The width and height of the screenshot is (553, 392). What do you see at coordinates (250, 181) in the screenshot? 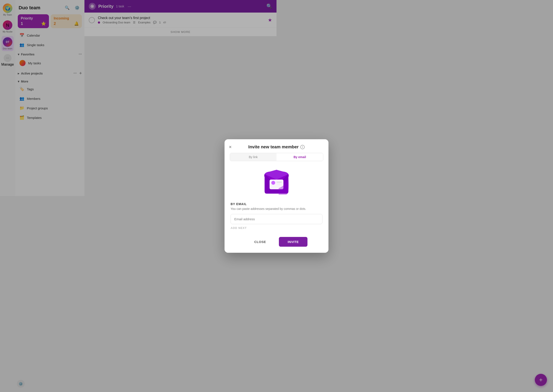
I see `email-illustration` at bounding box center [250, 181].